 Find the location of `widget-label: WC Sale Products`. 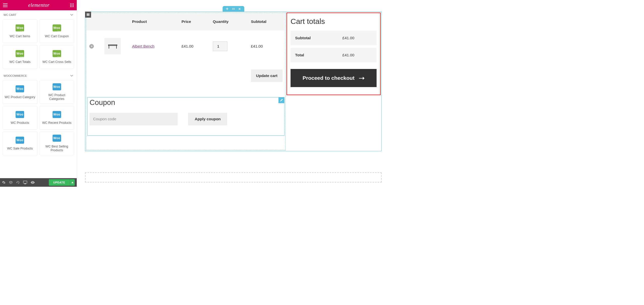

widget-label: WC Sale Products is located at coordinates (20, 148).